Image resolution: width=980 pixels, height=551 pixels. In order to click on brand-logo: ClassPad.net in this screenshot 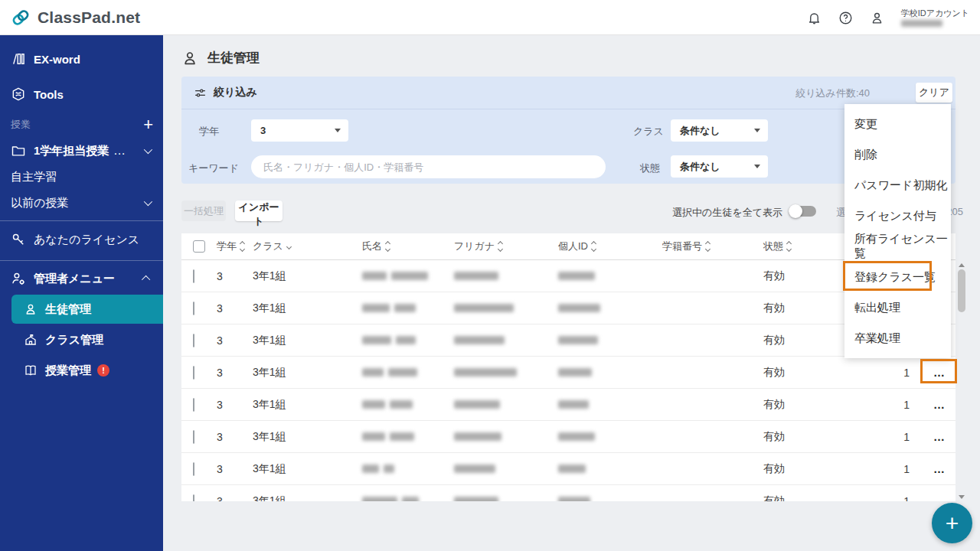, I will do `click(70, 18)`.